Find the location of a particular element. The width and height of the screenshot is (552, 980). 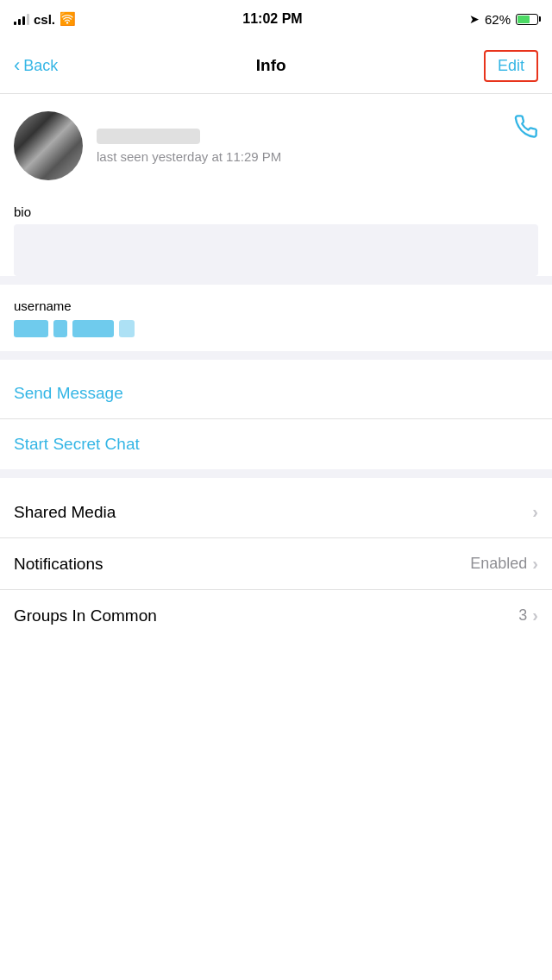

action-section: Send Message Start Secret Chat is located at coordinates (276, 419).